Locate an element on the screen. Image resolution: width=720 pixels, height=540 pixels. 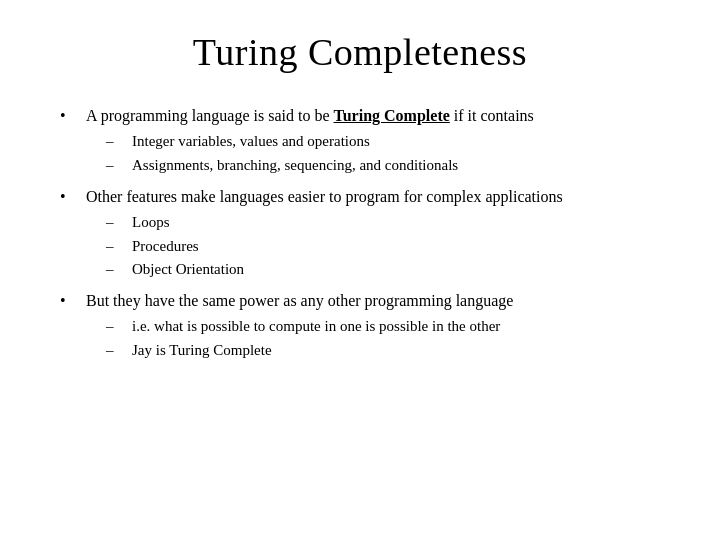
sub-dash-1-2: – is located at coordinates (117, 166).